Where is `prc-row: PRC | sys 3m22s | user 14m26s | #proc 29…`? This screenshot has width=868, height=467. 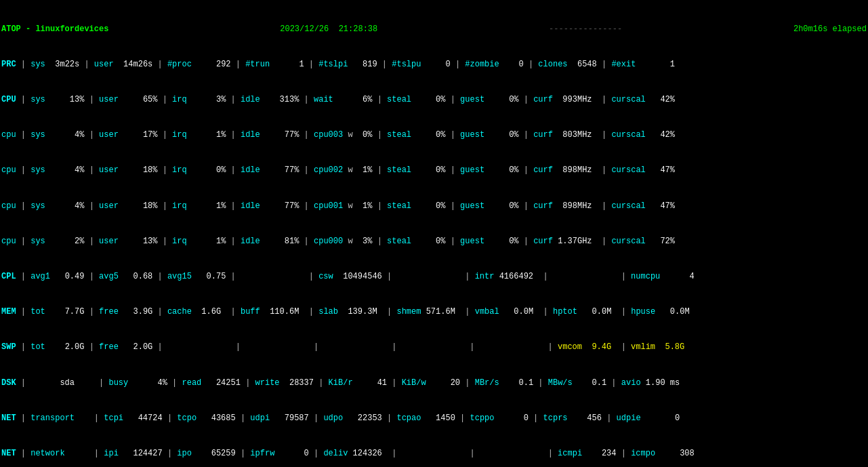 prc-row: PRC | sys 3m22s | user 14m26s | #proc 29… is located at coordinates (434, 65).